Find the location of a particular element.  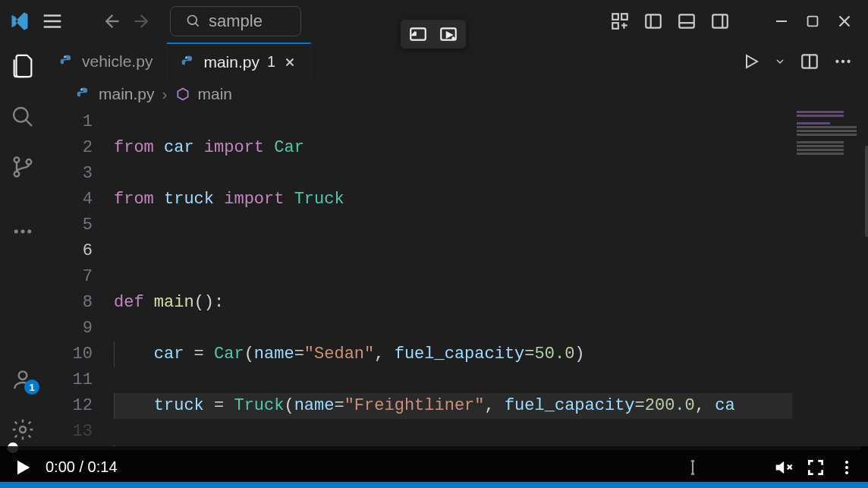

command-center-search: sample is located at coordinates (235, 21).